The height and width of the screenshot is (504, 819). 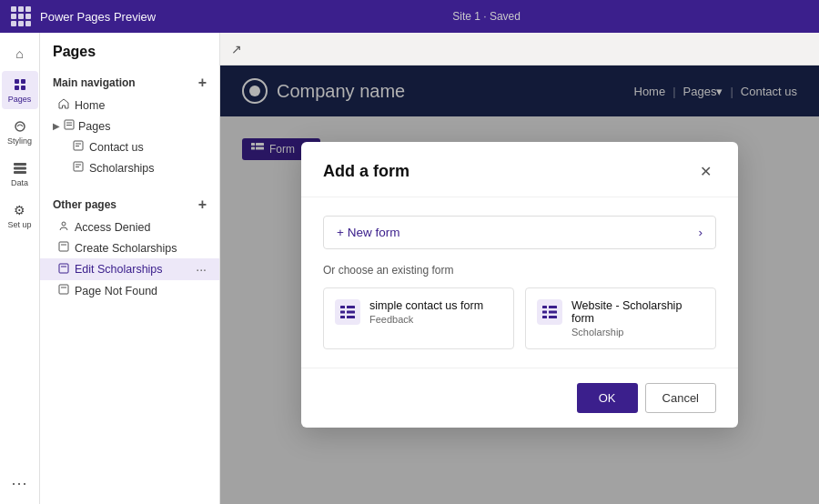 I want to click on preview-toolbar: ↗, so click(x=520, y=49).